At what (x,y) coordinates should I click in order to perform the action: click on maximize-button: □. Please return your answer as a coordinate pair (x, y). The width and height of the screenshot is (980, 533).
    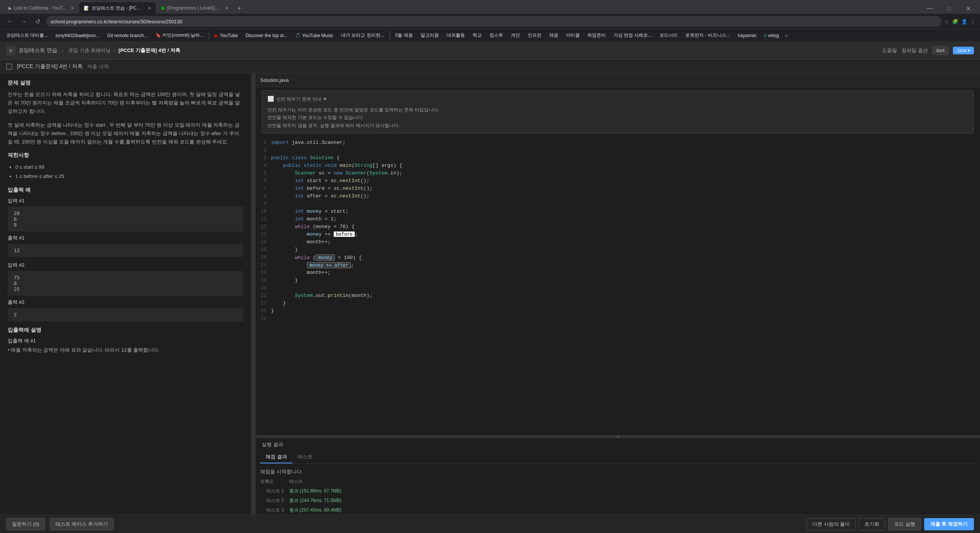
    Looking at the image, I should click on (949, 8).